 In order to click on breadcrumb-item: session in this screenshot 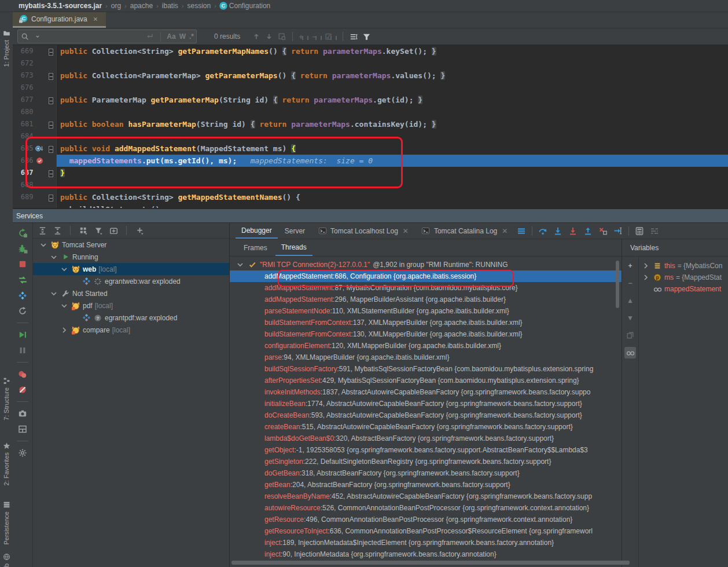, I will do `click(199, 6)`.